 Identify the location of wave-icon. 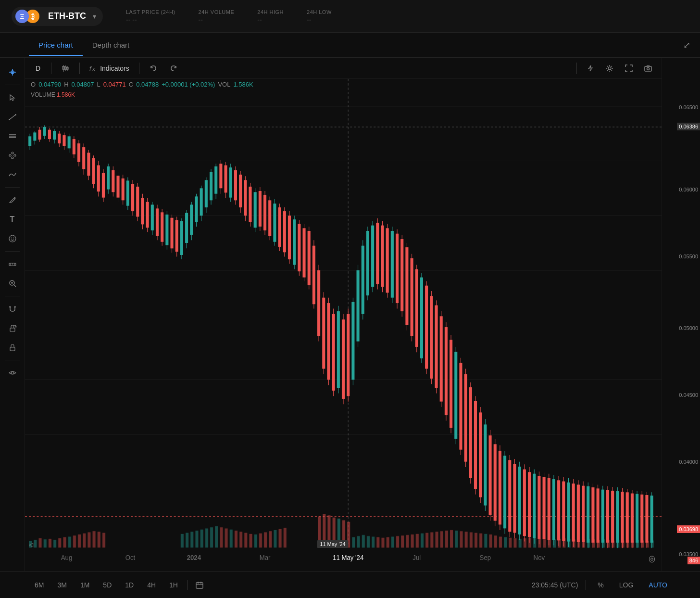
(12, 175).